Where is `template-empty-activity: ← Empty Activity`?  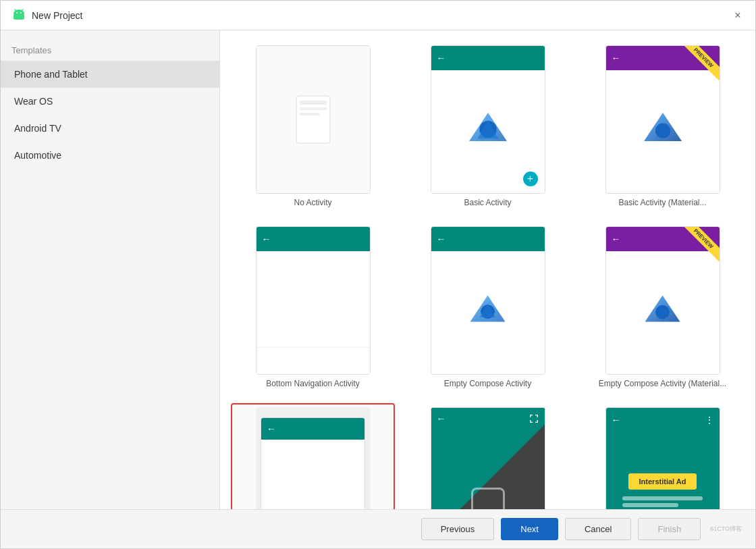 template-empty-activity: ← Empty Activity is located at coordinates (313, 456).